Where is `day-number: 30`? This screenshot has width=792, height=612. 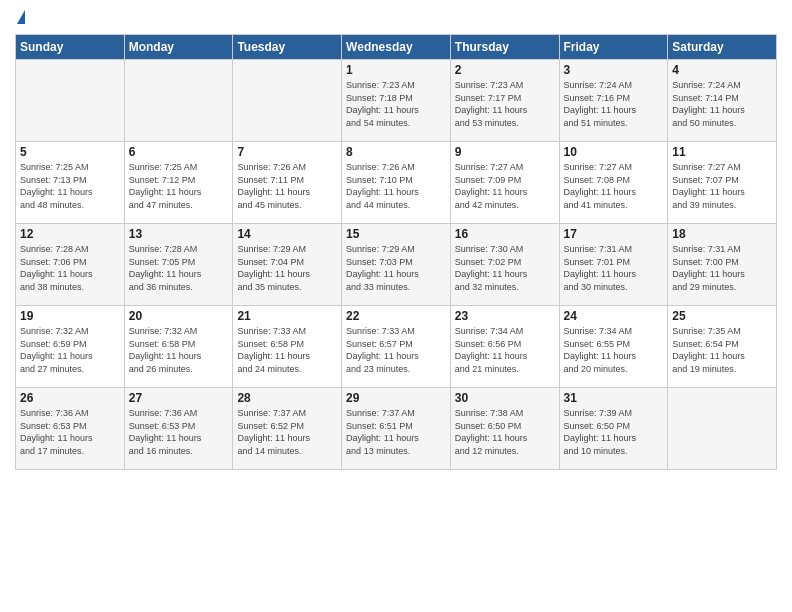
day-number: 30 is located at coordinates (505, 398).